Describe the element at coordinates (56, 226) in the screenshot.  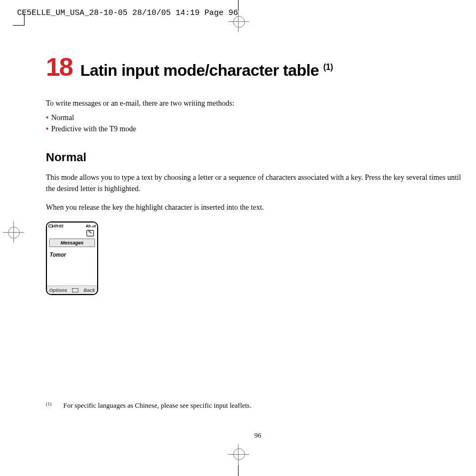
I see `status-left: 05:02` at that location.